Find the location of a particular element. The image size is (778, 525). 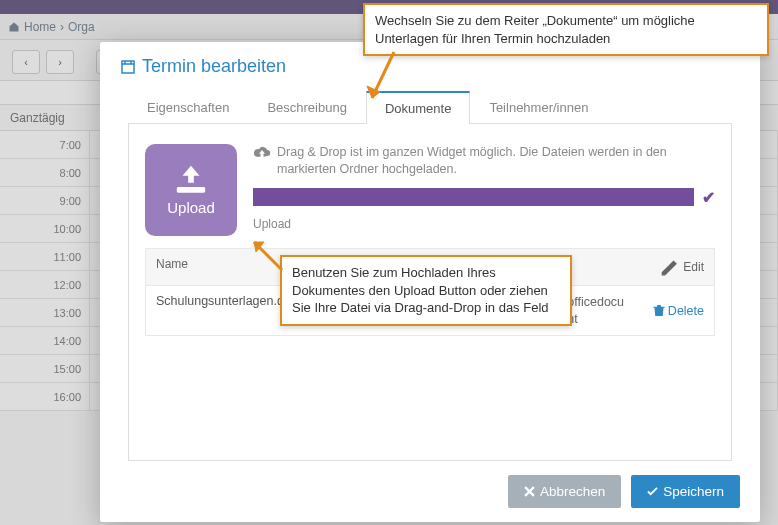

modal-title: Termin bearbeiten is located at coordinates (430, 66).